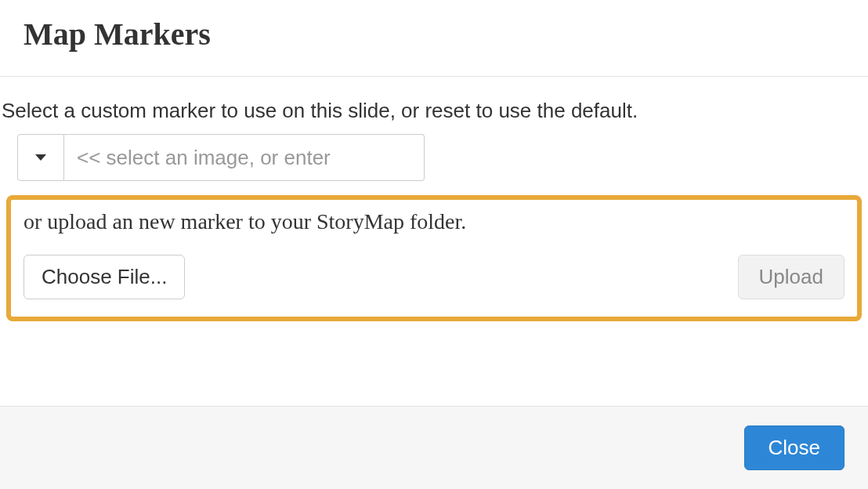  What do you see at coordinates (104, 277) in the screenshot?
I see `choose-file-button: Choose File...` at bounding box center [104, 277].